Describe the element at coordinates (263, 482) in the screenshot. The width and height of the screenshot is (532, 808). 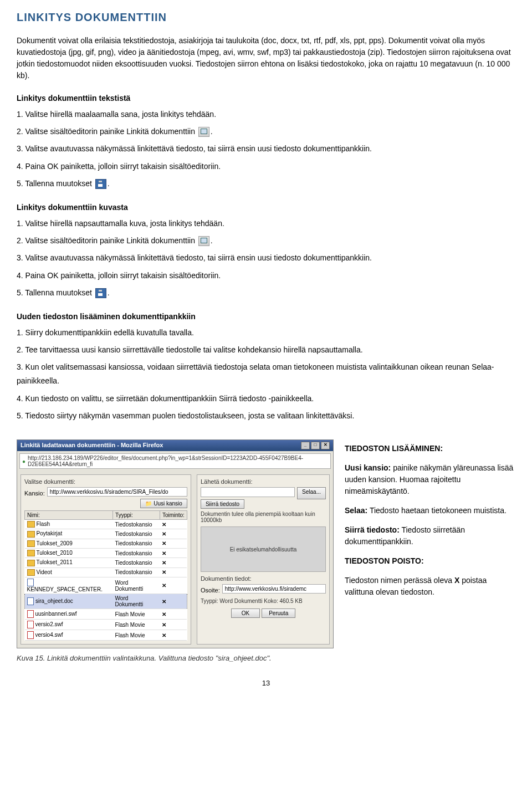
I see `right-label: Lähetä dokumentti:` at that location.